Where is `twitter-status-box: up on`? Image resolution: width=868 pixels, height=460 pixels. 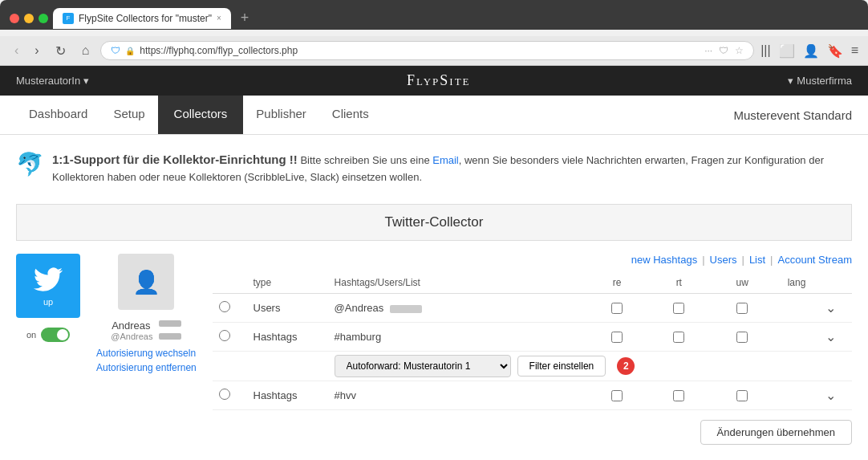
twitter-status-box: up on is located at coordinates (48, 298).